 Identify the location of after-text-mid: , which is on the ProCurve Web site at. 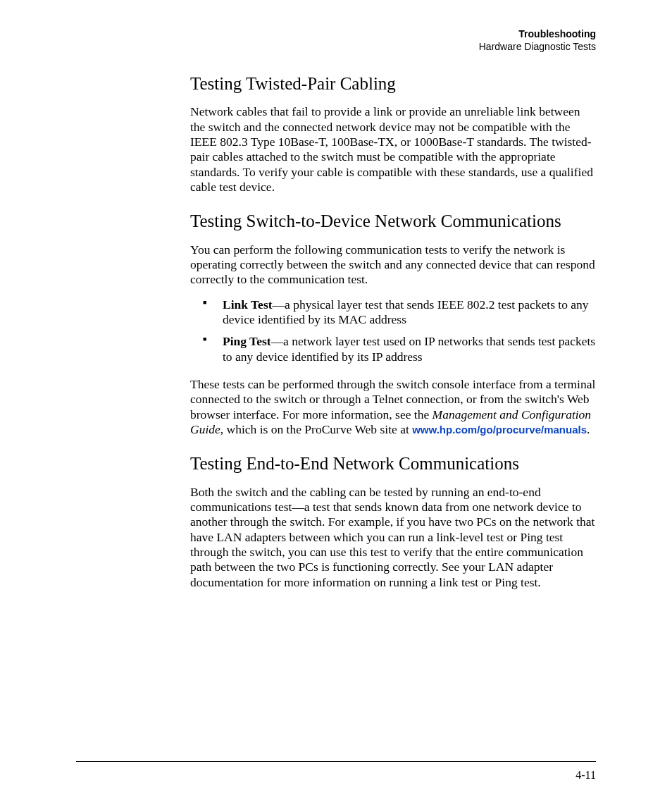
(316, 429).